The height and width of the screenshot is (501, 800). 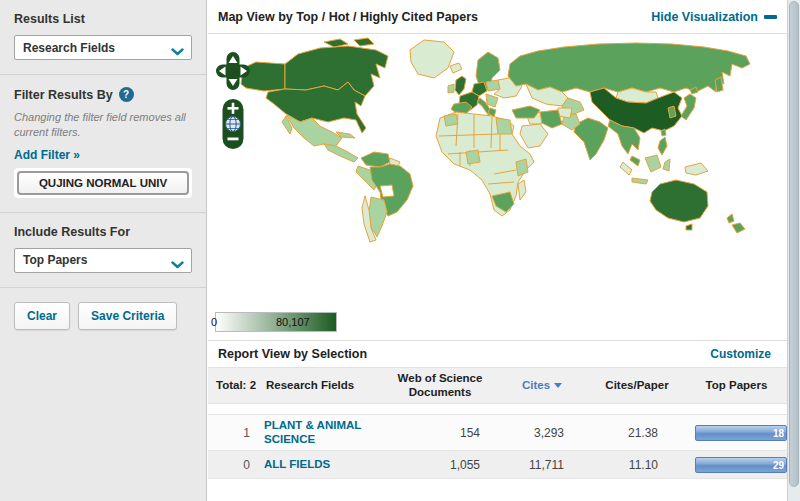 What do you see at coordinates (293, 322) in the screenshot?
I see `legend-max-label: 80,107` at bounding box center [293, 322].